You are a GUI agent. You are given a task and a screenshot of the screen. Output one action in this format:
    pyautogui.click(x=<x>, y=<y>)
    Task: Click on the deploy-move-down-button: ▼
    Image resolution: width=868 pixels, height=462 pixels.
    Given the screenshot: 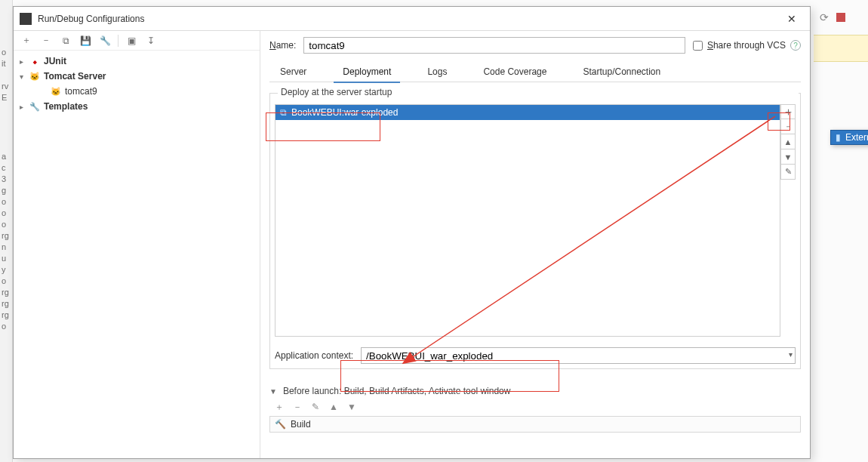 What is the action you would take?
    pyautogui.click(x=788, y=157)
    